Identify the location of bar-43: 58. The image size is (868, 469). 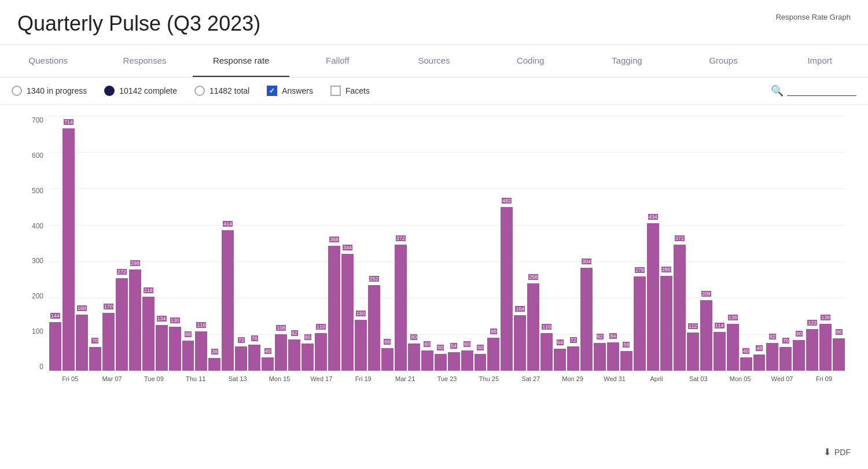
(626, 361).